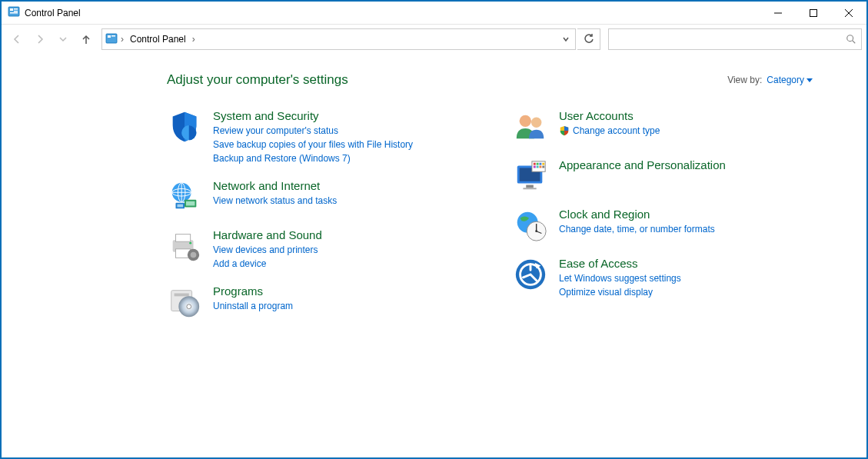 This screenshot has width=868, height=459. Describe the element at coordinates (790, 80) in the screenshot. I see `view-by-dropdown: Category` at that location.